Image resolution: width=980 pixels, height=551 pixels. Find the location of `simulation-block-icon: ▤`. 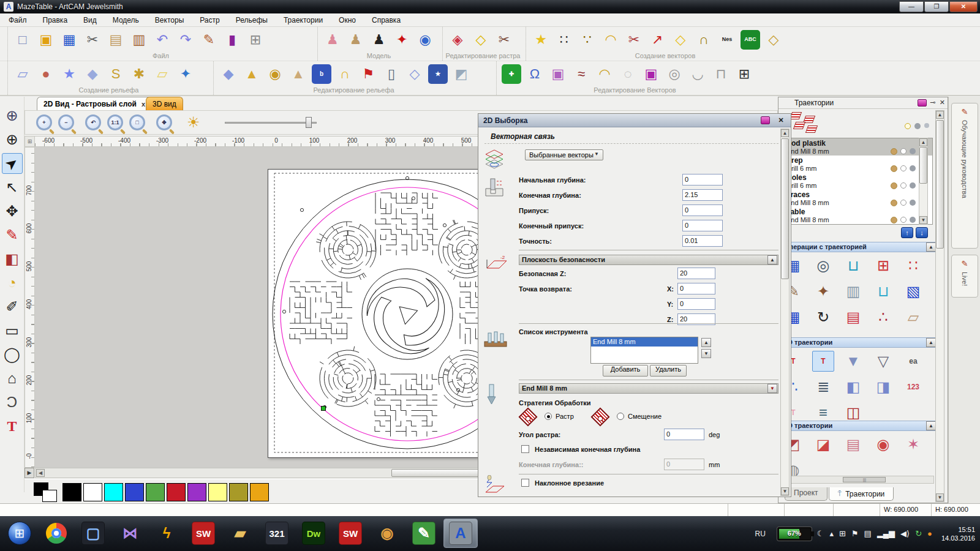

simulation-block-icon: ▤ is located at coordinates (853, 317).